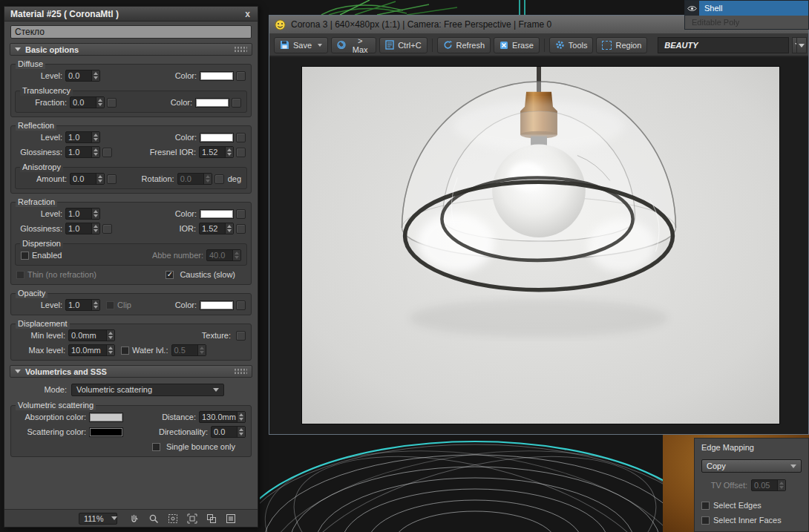 This screenshot has width=809, height=532. I want to click on corona-smiley-icon, so click(281, 25).